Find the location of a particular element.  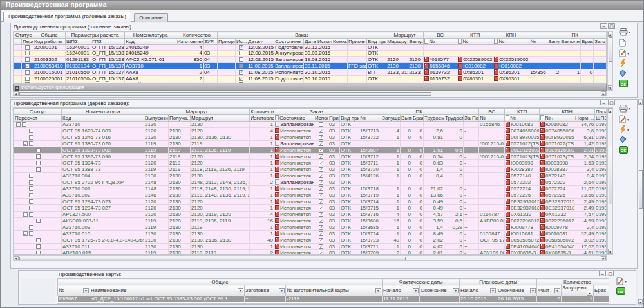

table-row: 210002500121010550-О_ГП_15/1378ААК8211.0… is located at coordinates (310, 79).